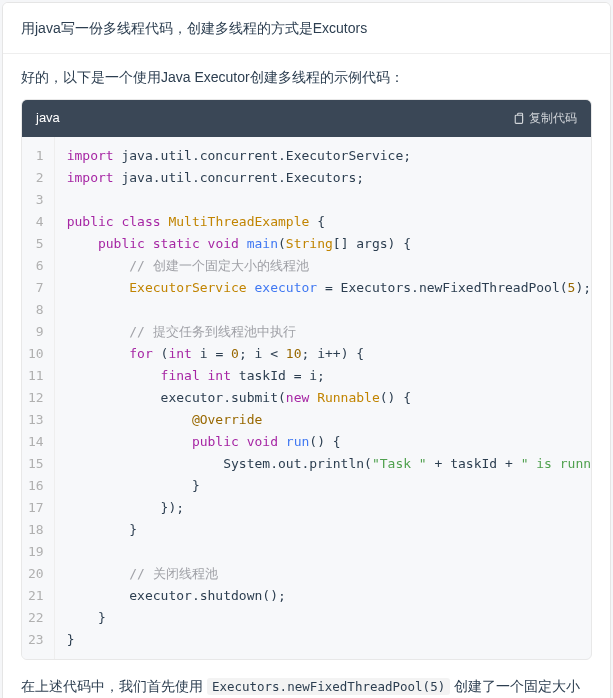  What do you see at coordinates (306, 28) in the screenshot?
I see `user-prompt: 用java写一份多线程代码，创建多线程的方式是Excutors` at bounding box center [306, 28].